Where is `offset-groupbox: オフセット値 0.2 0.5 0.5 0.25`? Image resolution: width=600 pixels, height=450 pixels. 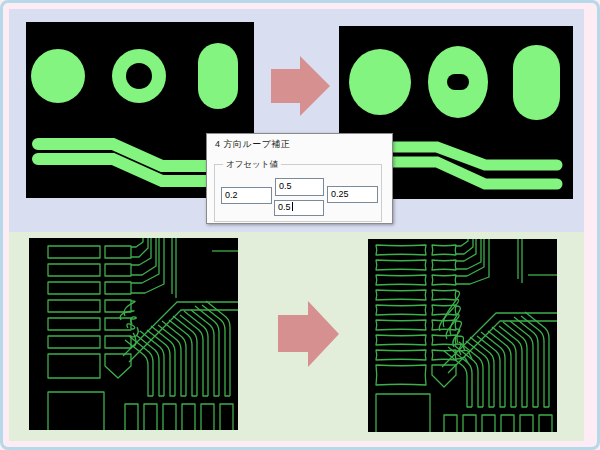 offset-groupbox: オフセット値 0.2 0.5 0.5 0.25 is located at coordinates (298, 193).